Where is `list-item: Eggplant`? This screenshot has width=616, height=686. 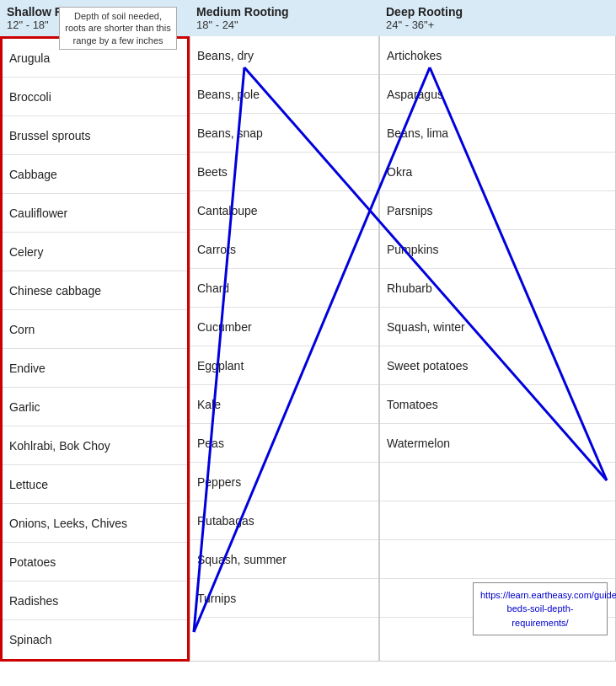 list-item: Eggplant is located at coordinates (285, 366).